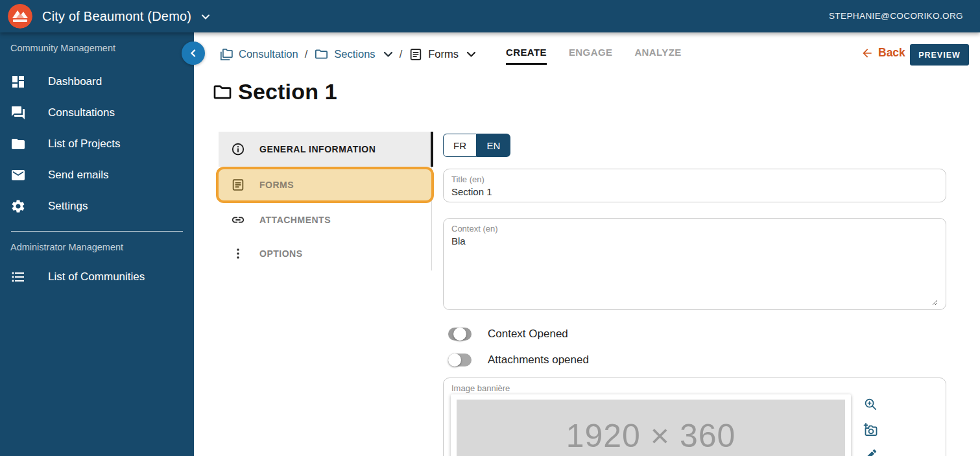  Describe the element at coordinates (193, 53) in the screenshot. I see `sidebar-collapse-button` at that location.